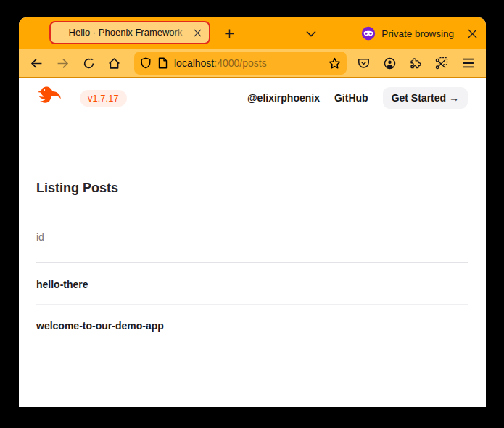 This screenshot has height=428, width=504. I want to click on home-button, so click(114, 63).